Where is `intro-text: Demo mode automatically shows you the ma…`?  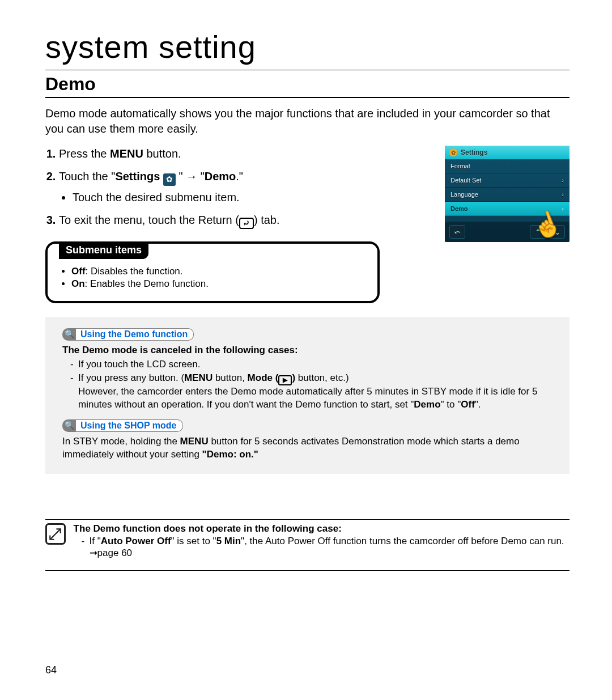 intro-text: Demo mode automatically shows you the ma… is located at coordinates (307, 121).